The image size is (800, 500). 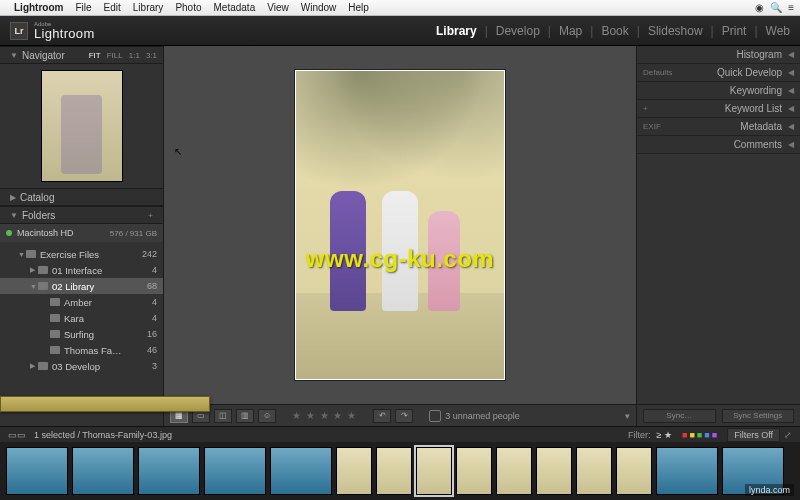 I want to click on menu-view: View, so click(x=278, y=8).